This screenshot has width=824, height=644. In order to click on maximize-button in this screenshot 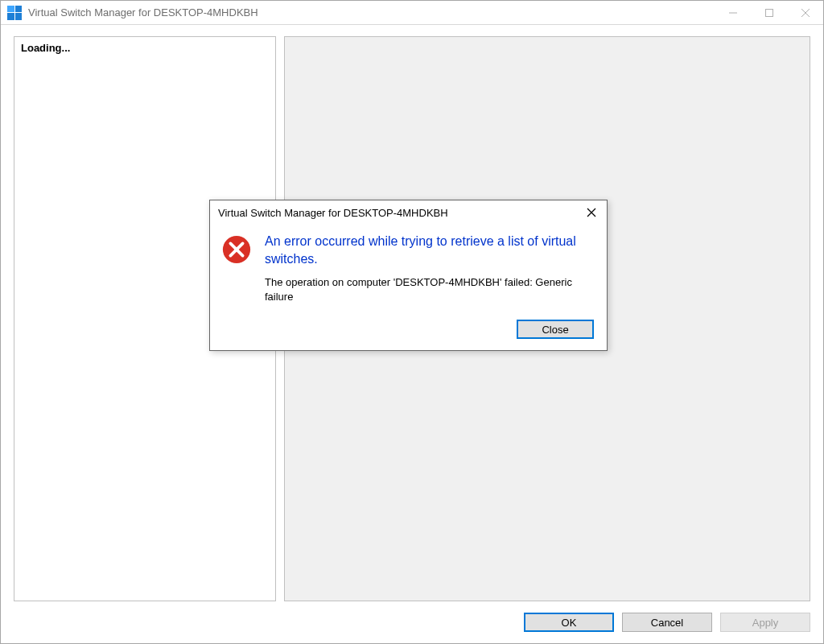, I will do `click(769, 13)`.